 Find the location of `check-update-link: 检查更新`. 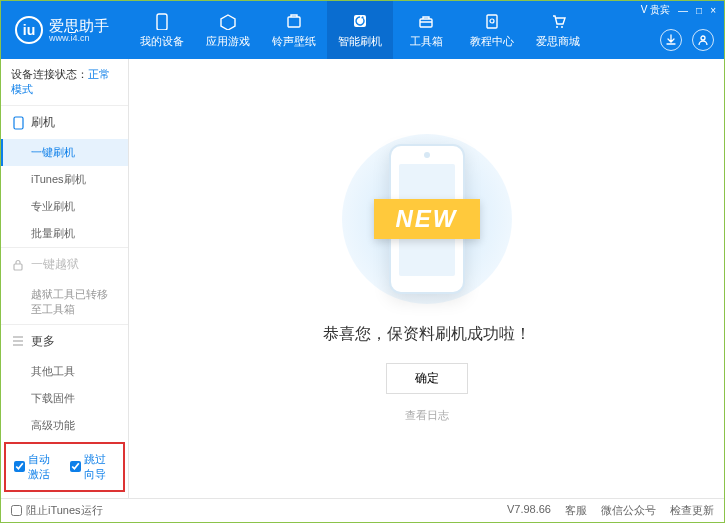

check-update-link: 检查更新 is located at coordinates (692, 510).